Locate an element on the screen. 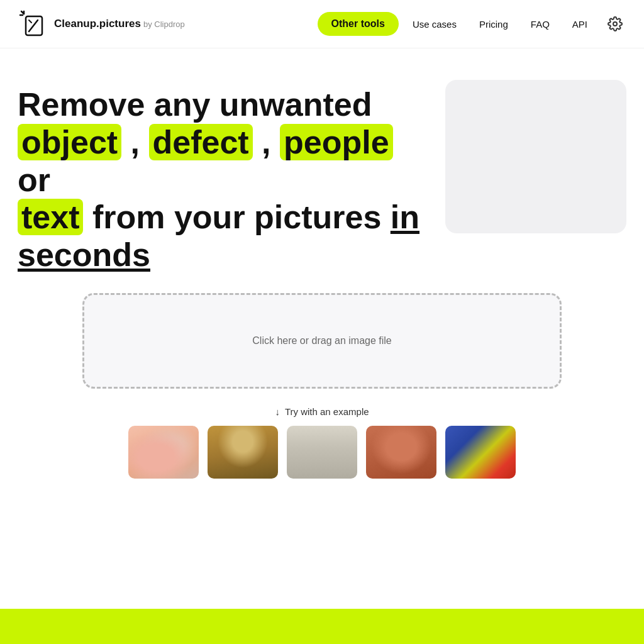  main-nav: Other tools Use cases Pricing FAQ API is located at coordinates (472, 24).